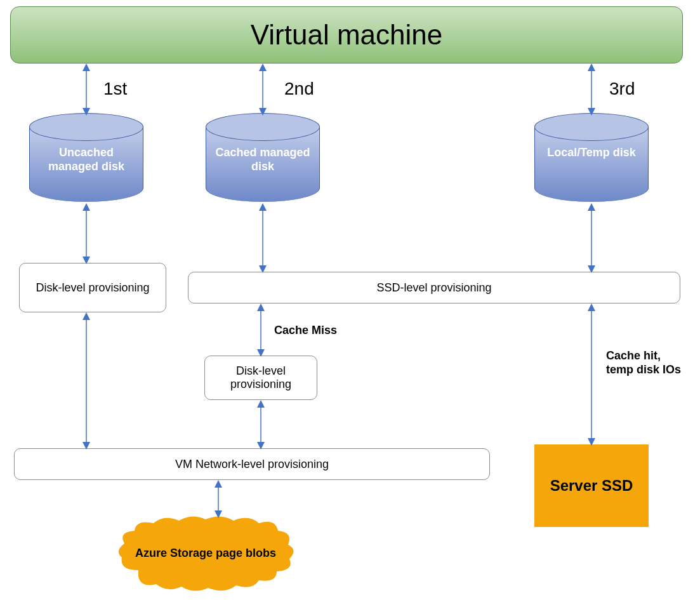  I want to click on box-server-ssd-label: Server SSD, so click(591, 486).